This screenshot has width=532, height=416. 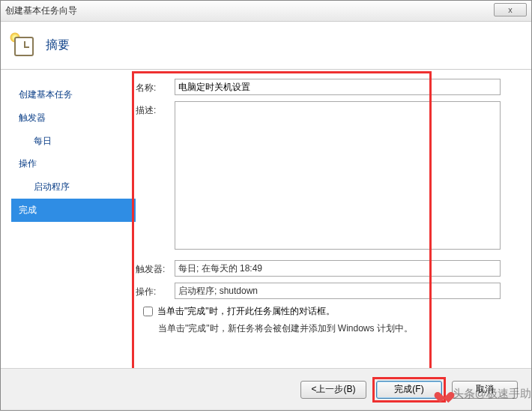 I want to click on step-daily: 每日, so click(x=74, y=141).